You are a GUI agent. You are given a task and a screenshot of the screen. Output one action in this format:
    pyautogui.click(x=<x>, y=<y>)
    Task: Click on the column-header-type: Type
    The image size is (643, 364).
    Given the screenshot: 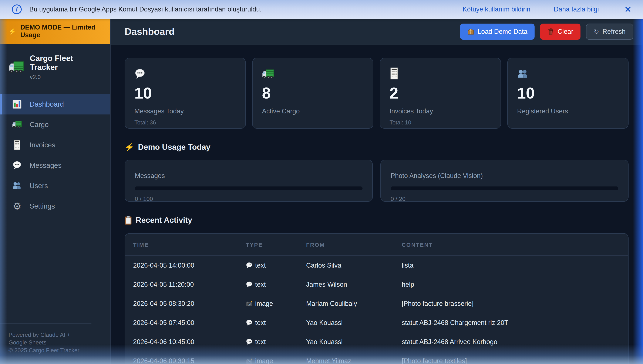 What is the action you would take?
    pyautogui.click(x=276, y=244)
    